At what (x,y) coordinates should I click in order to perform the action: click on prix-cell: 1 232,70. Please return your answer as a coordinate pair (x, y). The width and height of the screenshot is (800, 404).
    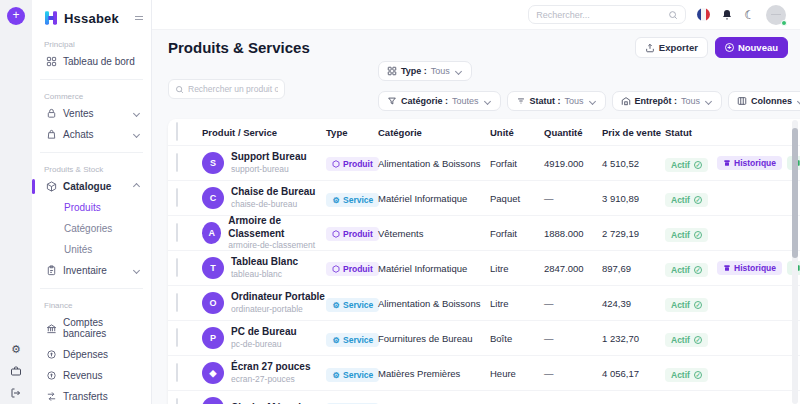
    Looking at the image, I should click on (634, 338).